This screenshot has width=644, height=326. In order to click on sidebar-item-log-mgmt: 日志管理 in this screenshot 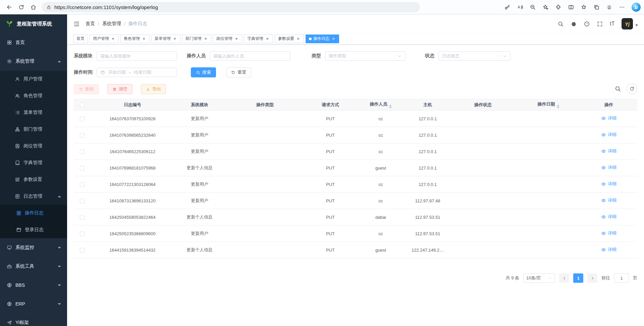, I will do `click(34, 196)`.